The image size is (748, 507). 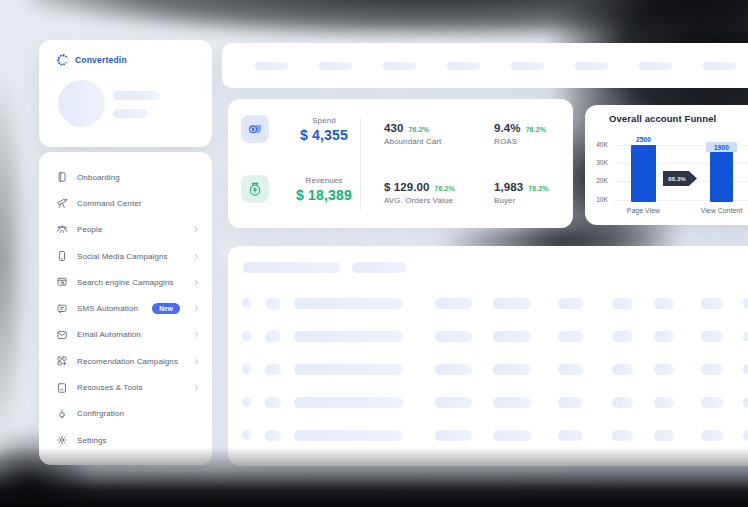 I want to click on sidebar-item-social-media-campaigns: Social Media Campaigns, so click(x=126, y=256).